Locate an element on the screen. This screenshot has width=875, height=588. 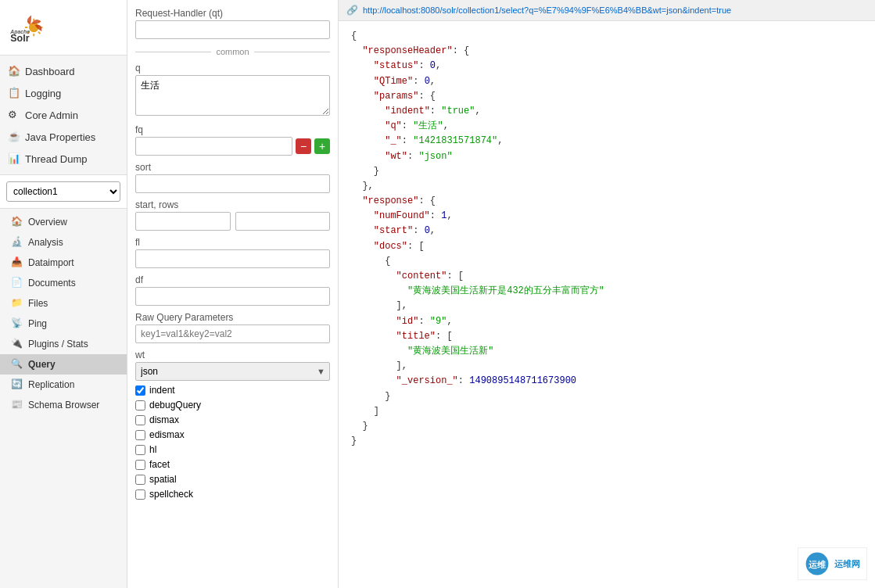
dismax-row: dismax is located at coordinates (233, 420).